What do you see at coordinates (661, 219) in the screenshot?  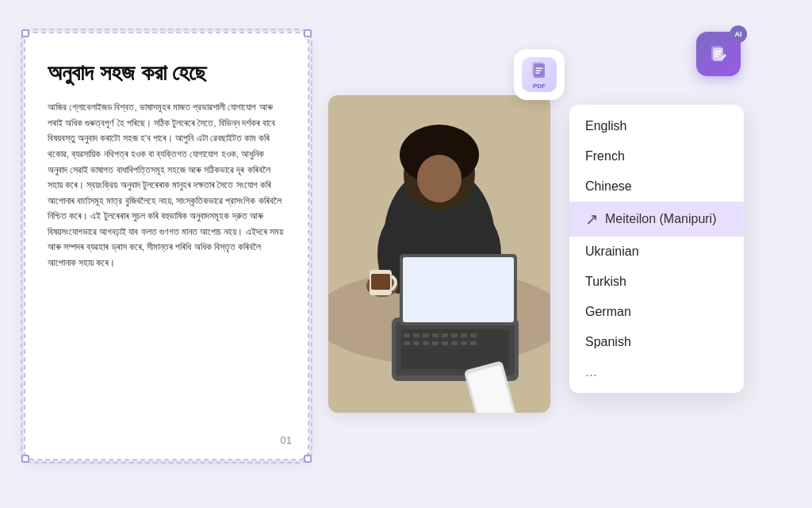 I see `dropdown-label-meiteilon: Meiteilon (Manipuri)` at bounding box center [661, 219].